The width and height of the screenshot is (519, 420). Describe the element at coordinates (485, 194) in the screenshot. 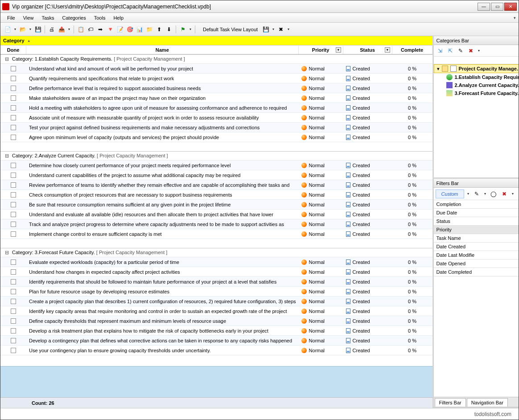

I see `filter-apply-dd: ▾` at that location.